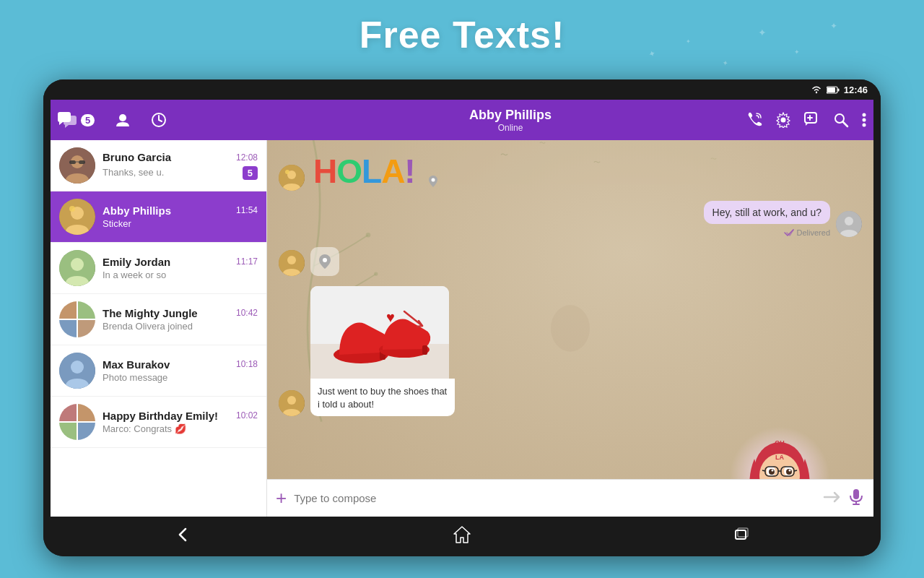 This screenshot has width=924, height=578. What do you see at coordinates (147, 327) in the screenshot?
I see `chat-preview-jungle: Brenda Olivera joined` at bounding box center [147, 327].